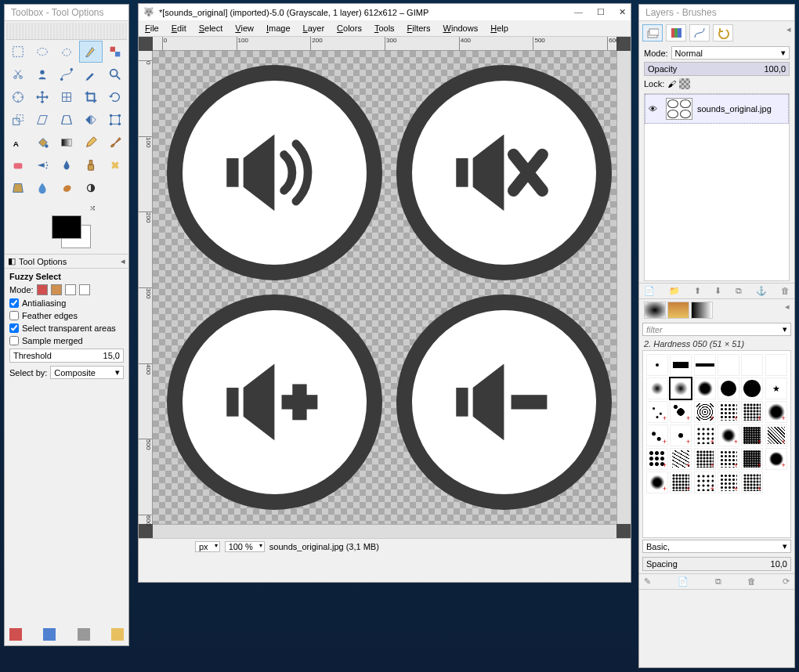 This screenshot has width=799, height=672. What do you see at coordinates (115, 143) in the screenshot?
I see `paintbrush-tool` at bounding box center [115, 143].